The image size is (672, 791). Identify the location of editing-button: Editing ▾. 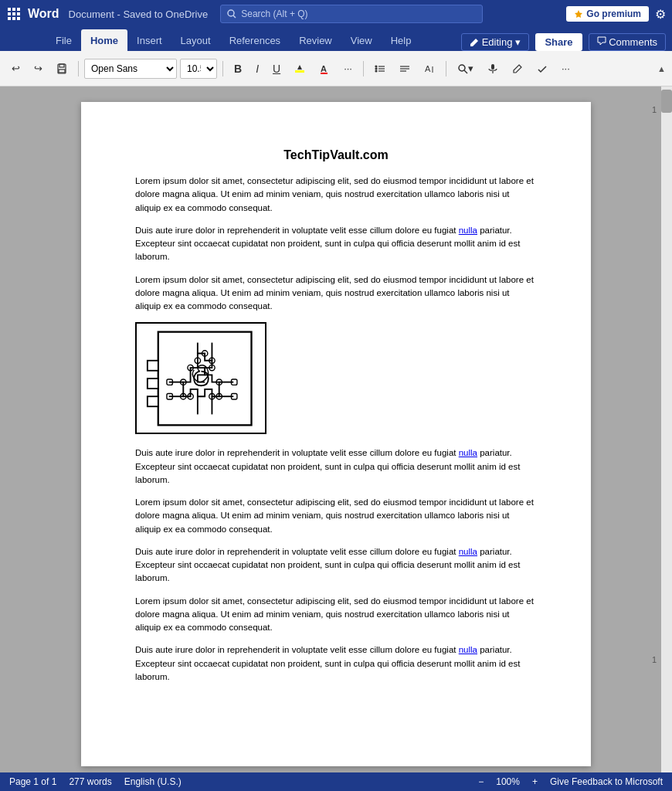
(496, 42).